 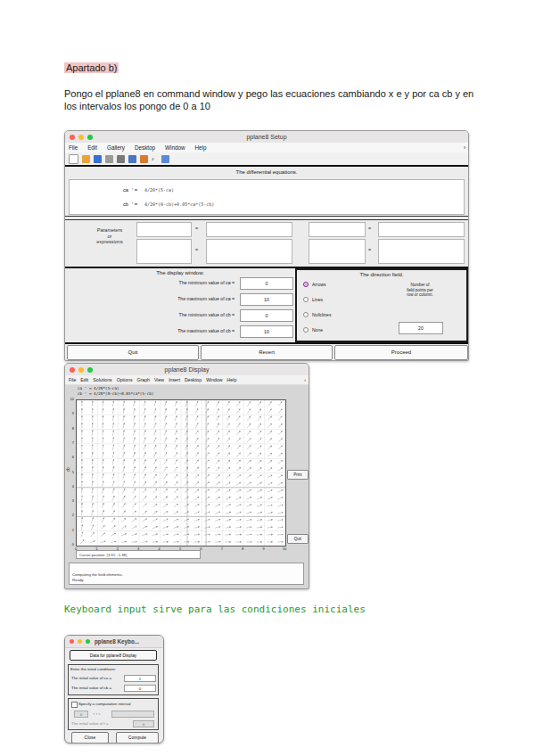 I want to click on intro-paragraph: Pongo el pplane8 en command window y peg…, so click(x=275, y=100).